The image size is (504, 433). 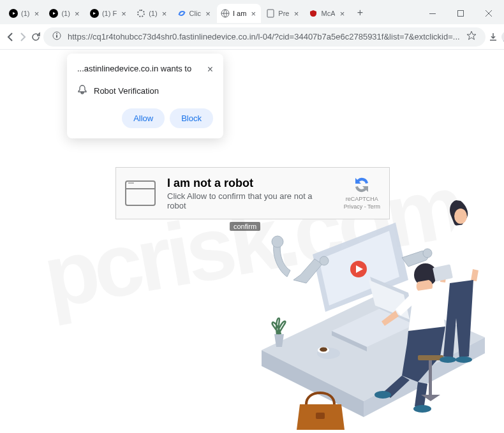 What do you see at coordinates (143, 119) in the screenshot?
I see `allow-button: Allow` at bounding box center [143, 119].